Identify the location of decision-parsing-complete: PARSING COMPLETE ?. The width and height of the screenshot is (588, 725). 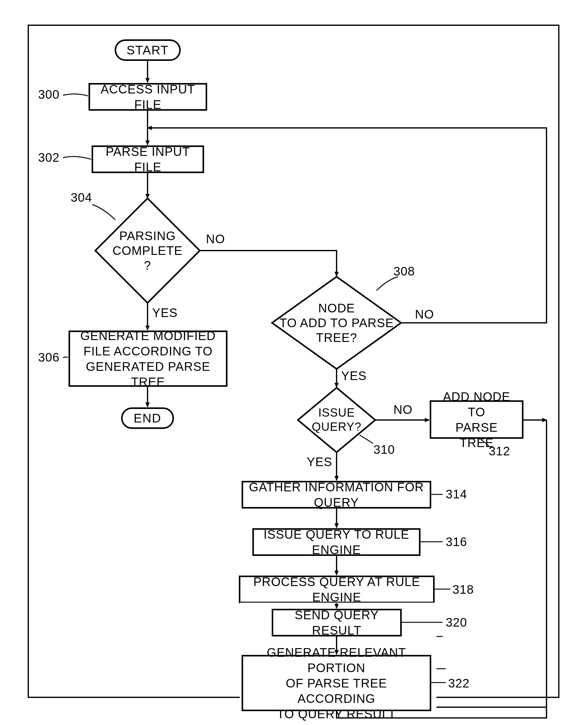
(148, 251).